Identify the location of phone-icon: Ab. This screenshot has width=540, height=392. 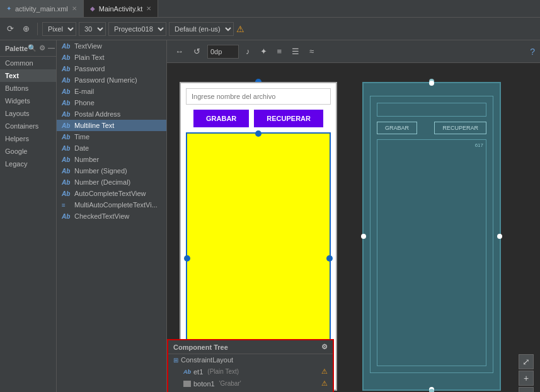
(67, 103).